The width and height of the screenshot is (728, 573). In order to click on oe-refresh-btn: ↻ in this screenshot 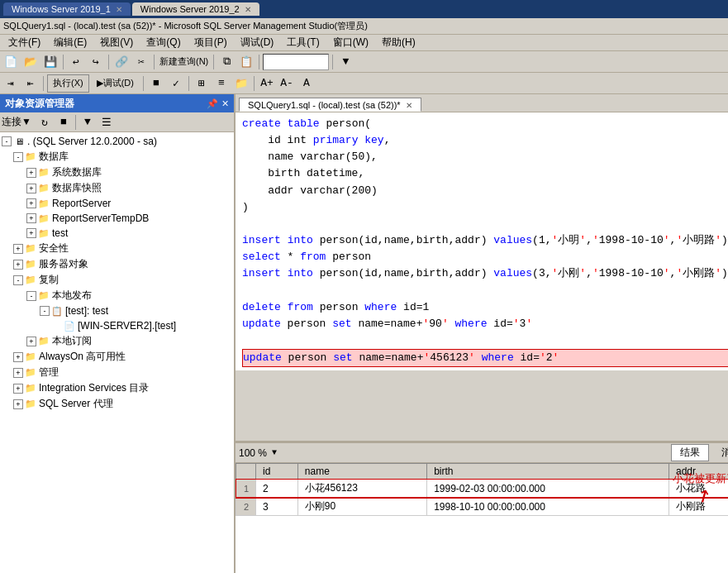, I will do `click(45, 122)`.